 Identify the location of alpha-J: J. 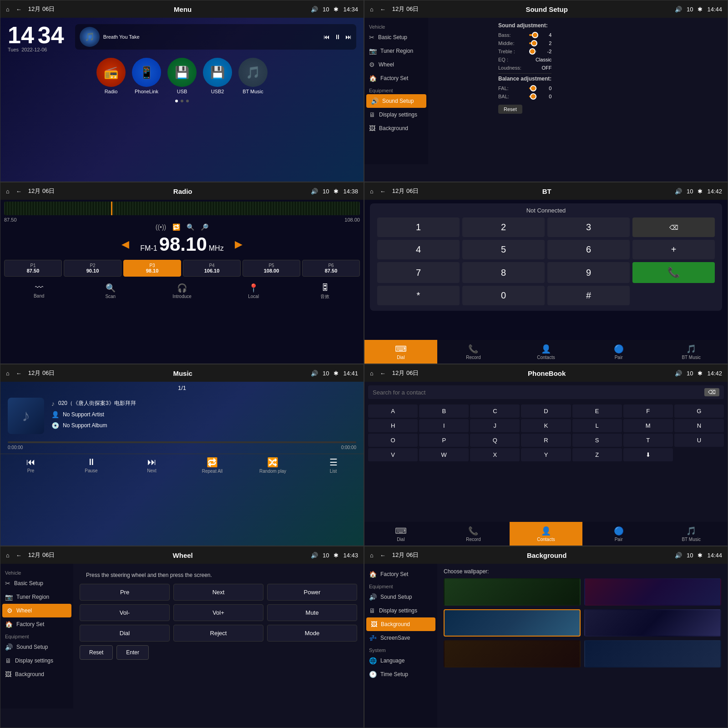
(495, 426).